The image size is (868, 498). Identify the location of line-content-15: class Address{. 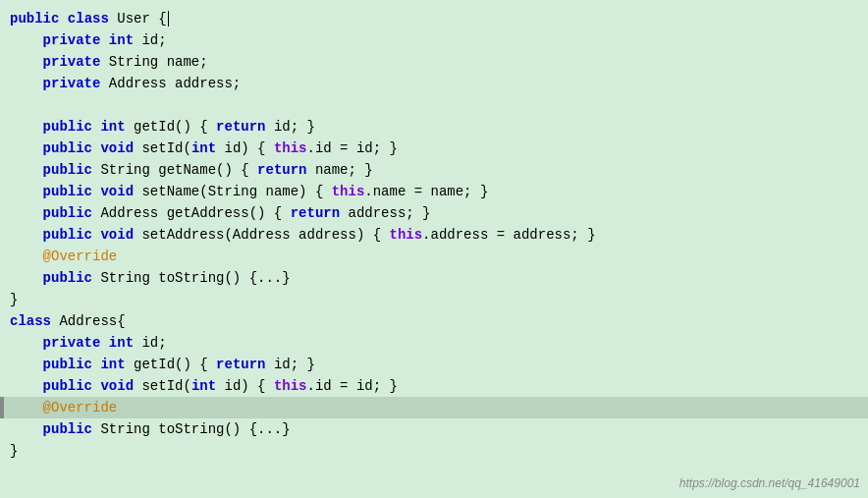
(65, 321).